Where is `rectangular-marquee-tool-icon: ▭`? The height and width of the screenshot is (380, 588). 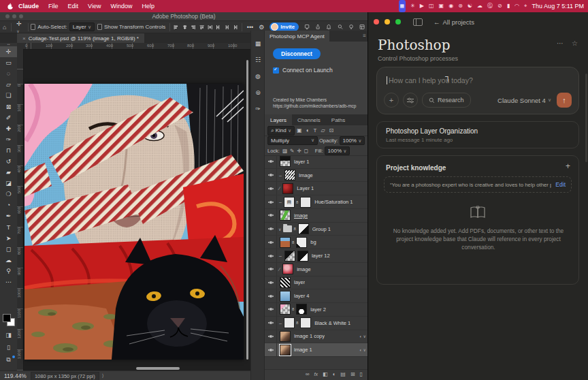
rectangular-marquee-tool-icon: ▭ is located at coordinates (8, 63).